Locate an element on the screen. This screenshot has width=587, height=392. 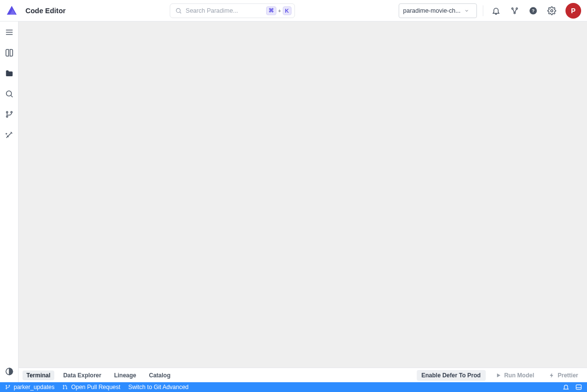
folder-icon is located at coordinates (9, 73).